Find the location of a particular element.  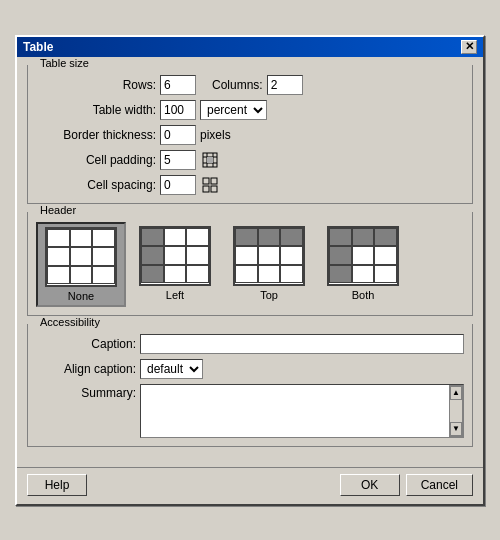

ok-cancel-group: OK Cancel is located at coordinates (406, 485).